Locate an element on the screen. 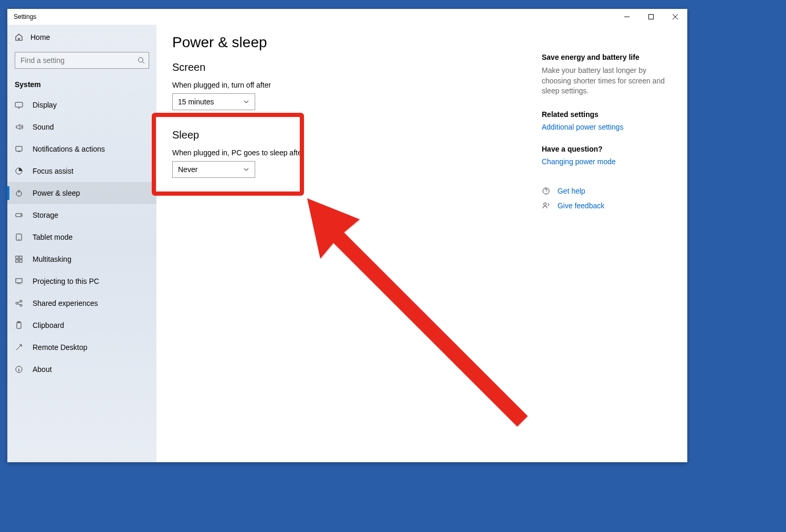 This screenshot has width=786, height=532. search-wrap is located at coordinates (82, 60).